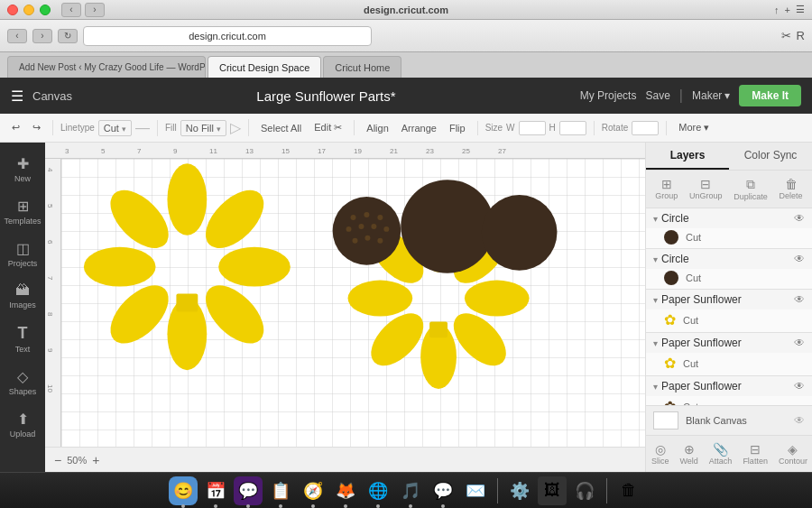 Image resolution: width=812 pixels, height=508 pixels. What do you see at coordinates (729, 386) in the screenshot?
I see `layer-paper-sunflower-3-header: ▾ Paper Sunflower 👁` at bounding box center [729, 386].